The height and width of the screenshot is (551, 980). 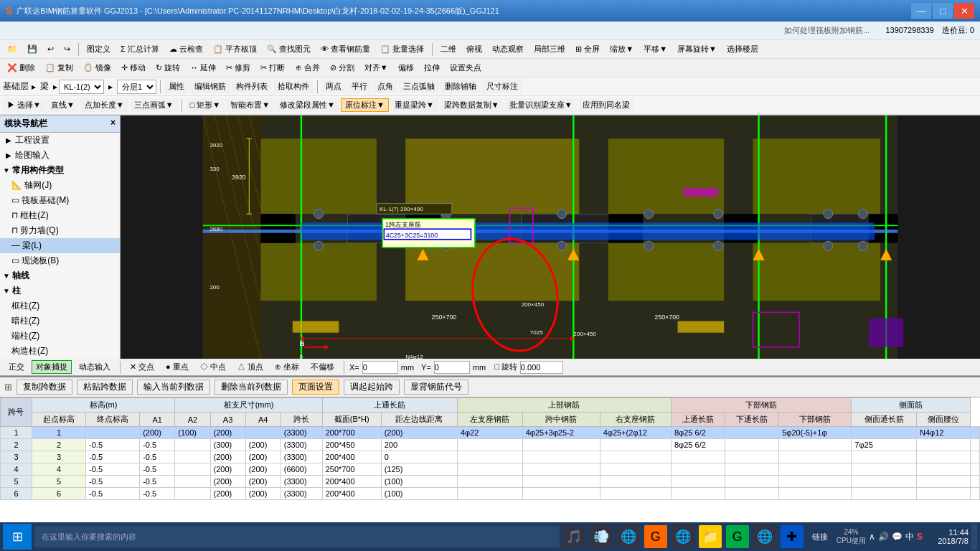 I want to click on show-desktop-button, so click(x=974, y=537).